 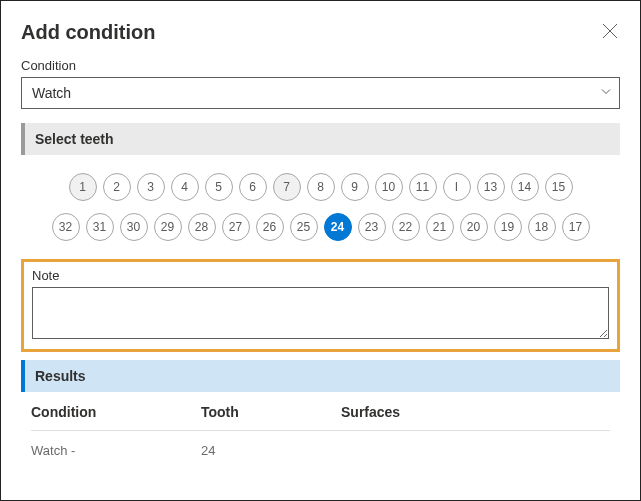 I want to click on tooth-5: 5, so click(x=219, y=187).